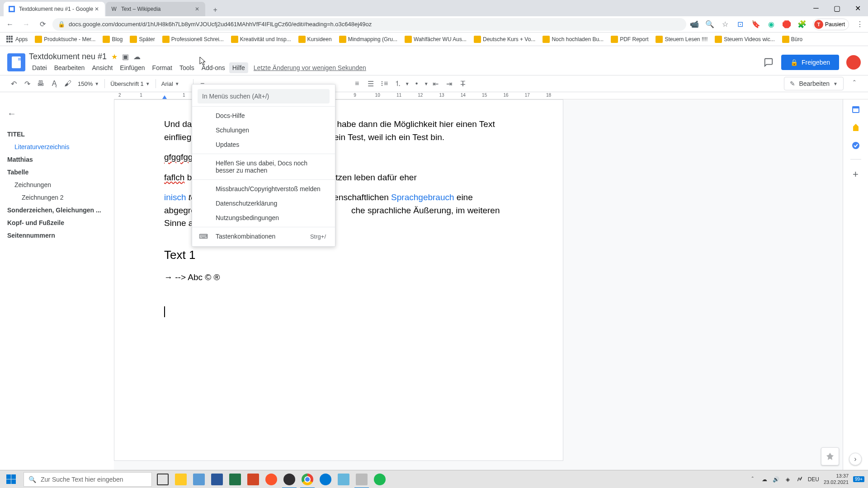  I want to click on notifications-icon: 99+, so click(859, 479).